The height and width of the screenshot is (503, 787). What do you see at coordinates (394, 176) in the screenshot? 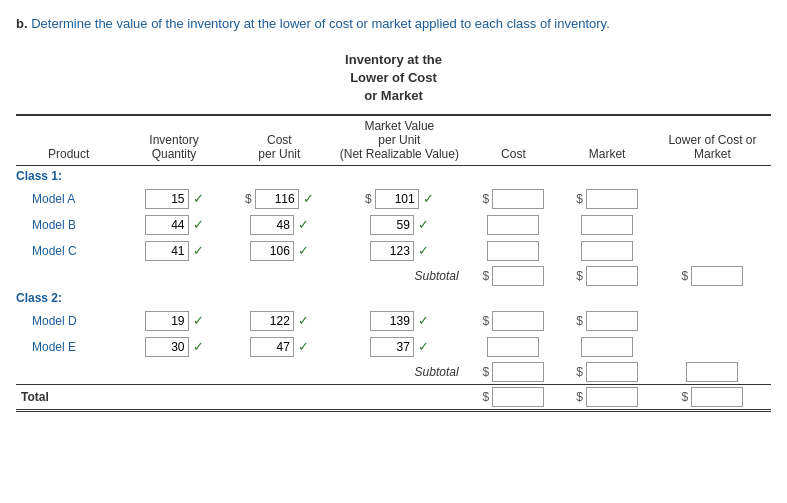
I see `class1-row: Class 1:` at bounding box center [394, 176].